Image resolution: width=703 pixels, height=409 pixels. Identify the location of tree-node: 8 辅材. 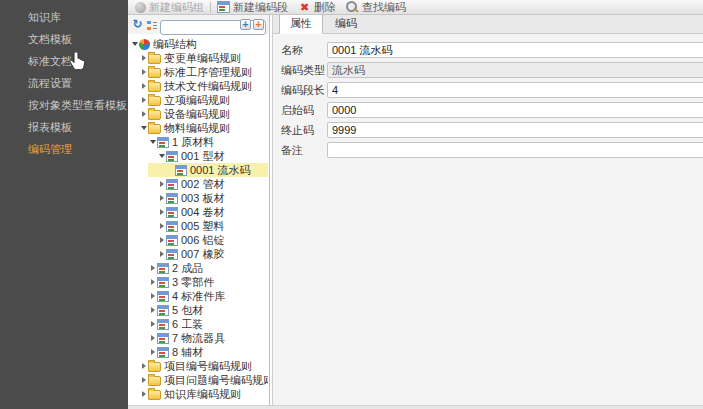
(198, 352).